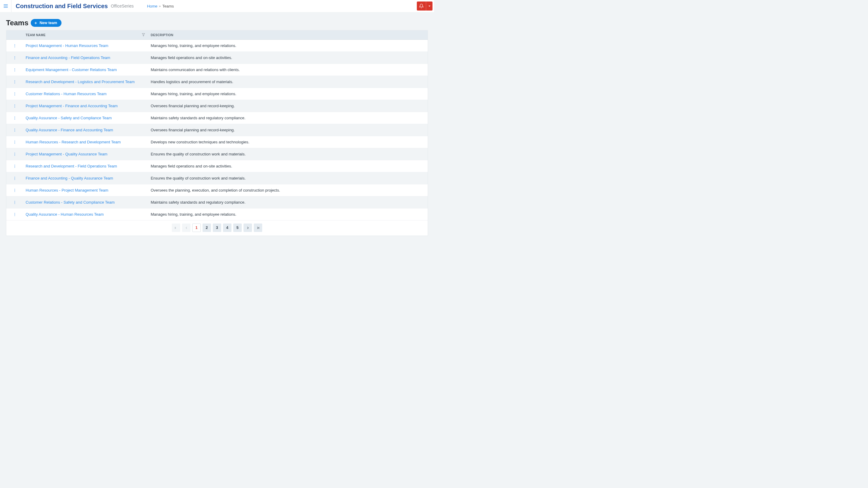 Image resolution: width=868 pixels, height=488 pixels. I want to click on plus-icon, so click(36, 23).